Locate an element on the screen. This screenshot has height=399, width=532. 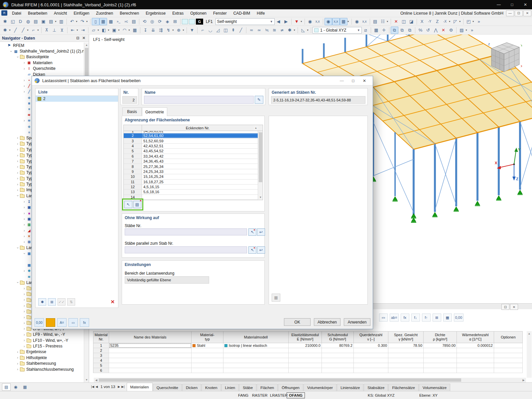
console-window-icon: »_ is located at coordinates (118, 22).